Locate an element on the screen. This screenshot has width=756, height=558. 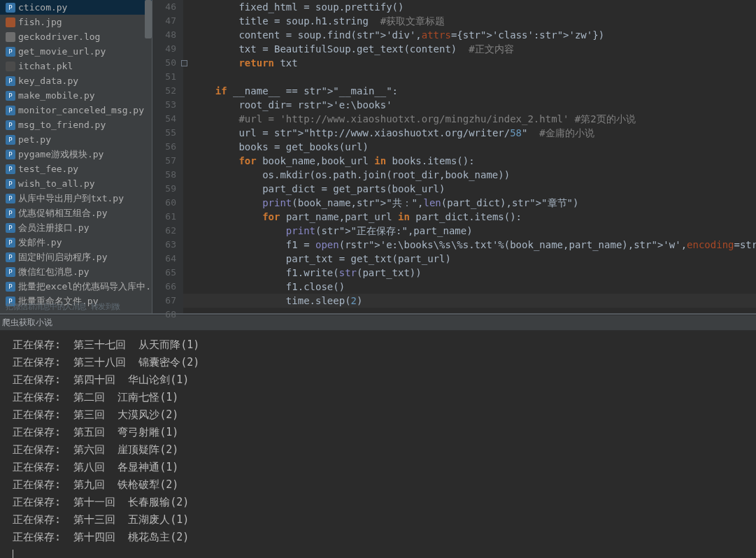
line-number-gutter: 4647484950515253545556575859606162636465… is located at coordinates (168, 157).